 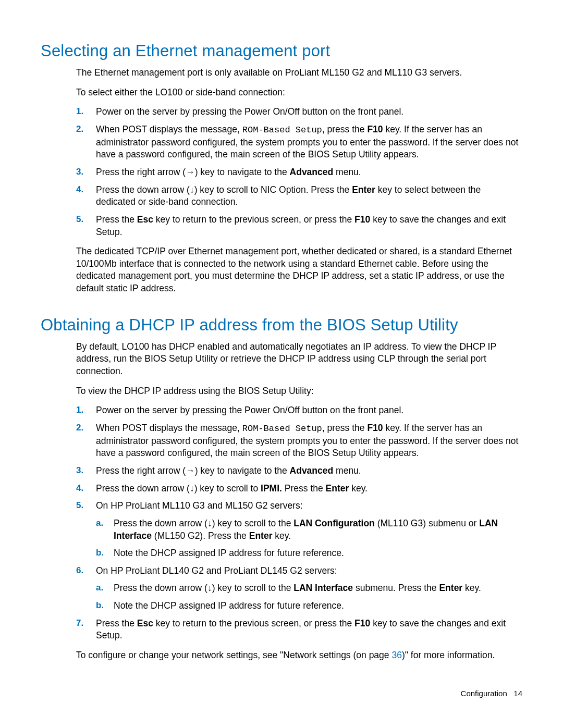 What do you see at coordinates (299, 589) in the screenshot?
I see `step-6: On HP ProLiant DL140 G2 and ProLiant DL1…` at bounding box center [299, 589].